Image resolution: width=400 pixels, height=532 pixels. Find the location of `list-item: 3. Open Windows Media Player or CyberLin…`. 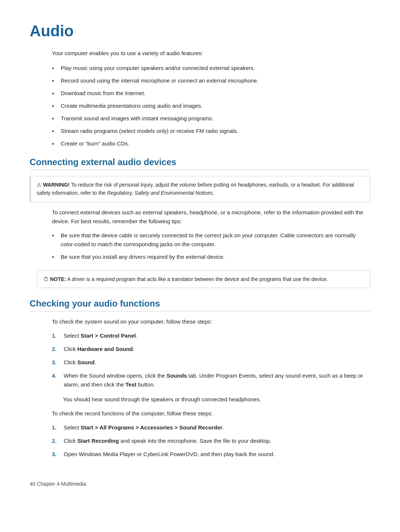

list-item: 3. Open Windows Media Player or CyberLin… is located at coordinates (211, 454).